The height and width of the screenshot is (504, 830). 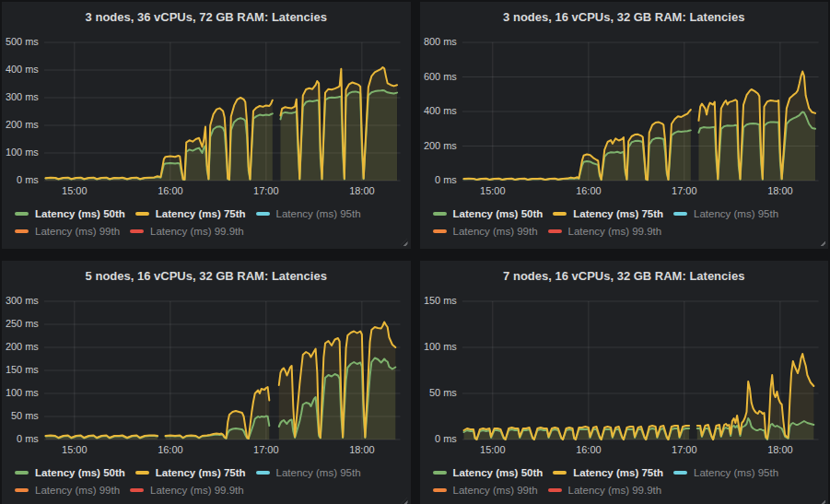 What do you see at coordinates (498, 473) in the screenshot?
I see `legend-label: Latency (ms) 50th` at bounding box center [498, 473].